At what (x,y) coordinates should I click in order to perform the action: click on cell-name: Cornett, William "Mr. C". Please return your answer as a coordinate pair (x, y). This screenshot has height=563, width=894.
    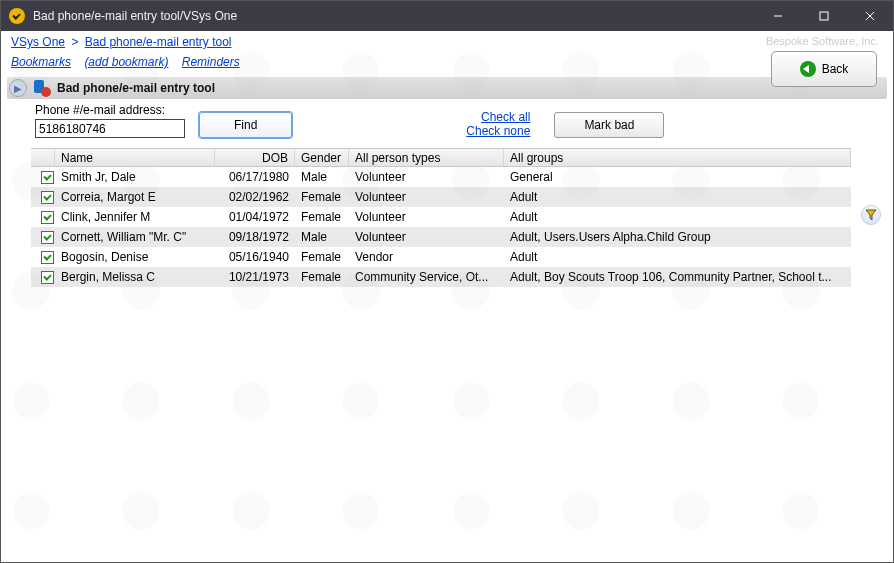
    Looking at the image, I should click on (135, 237).